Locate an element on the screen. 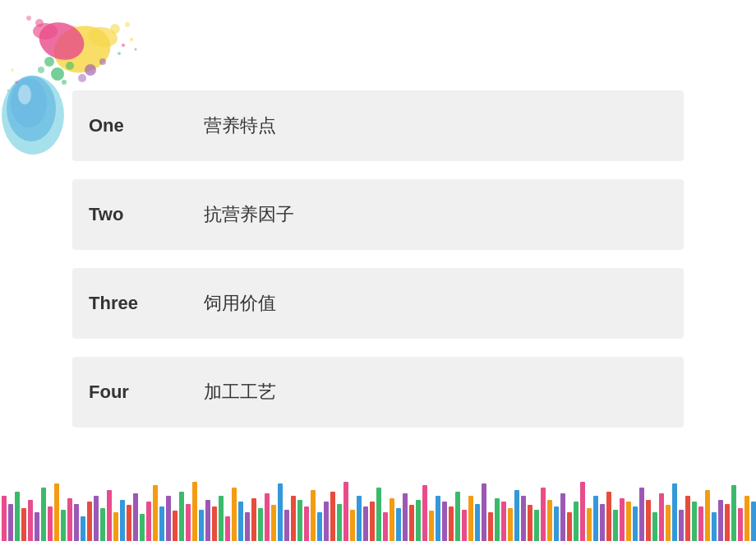 The image size is (756, 541). menu-item-three: Three 饲用价值 is located at coordinates (378, 303).